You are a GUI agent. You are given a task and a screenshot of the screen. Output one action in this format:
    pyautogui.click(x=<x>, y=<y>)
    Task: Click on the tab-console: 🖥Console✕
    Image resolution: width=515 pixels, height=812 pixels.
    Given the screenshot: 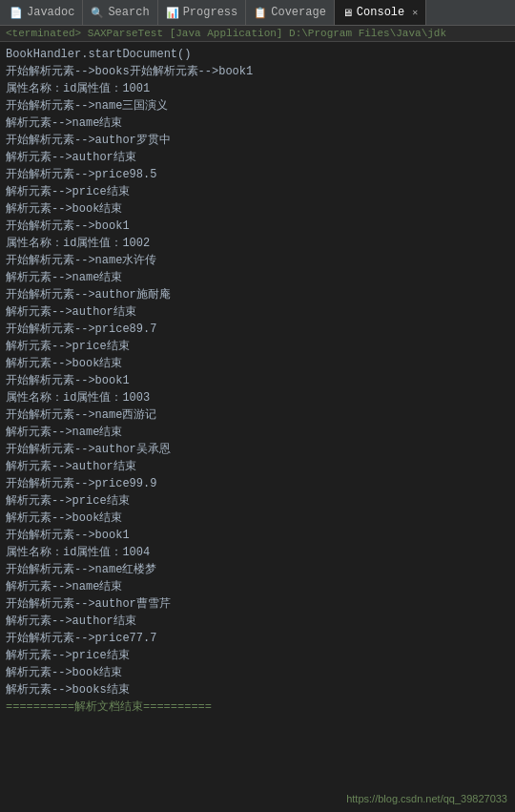 What is the action you would take?
    pyautogui.click(x=381, y=12)
    